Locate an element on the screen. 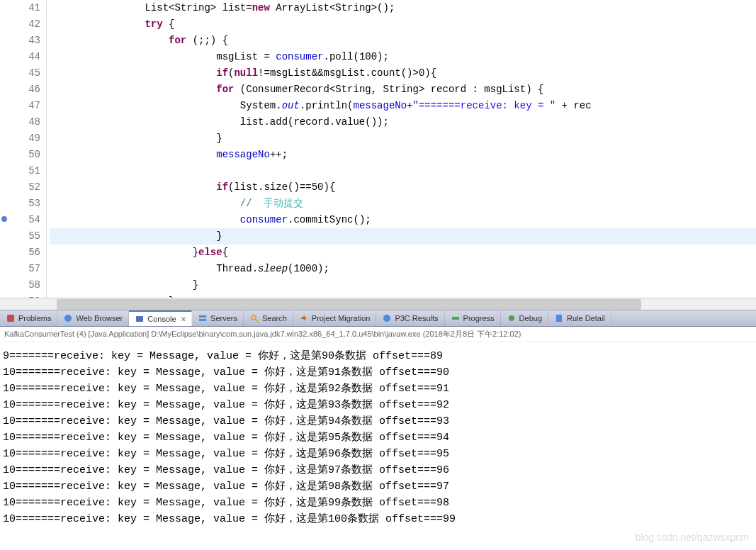  line-number: 50 is located at coordinates (20, 155).